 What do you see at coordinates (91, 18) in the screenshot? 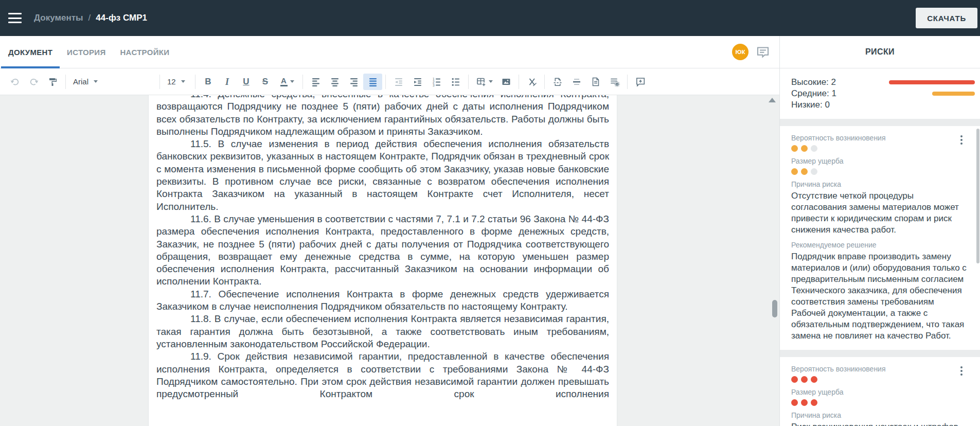
I see `breadcrumb: Документы / 44-фз СМР1` at bounding box center [91, 18].